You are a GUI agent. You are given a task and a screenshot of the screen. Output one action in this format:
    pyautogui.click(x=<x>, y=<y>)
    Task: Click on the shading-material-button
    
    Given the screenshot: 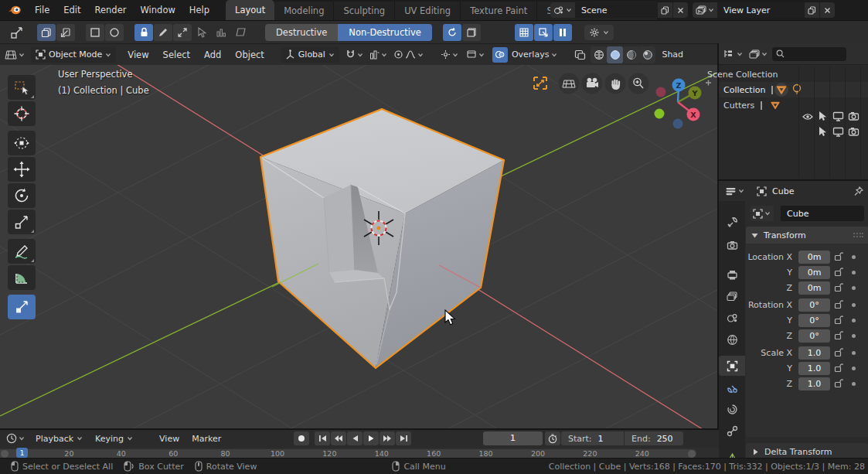 What is the action you would take?
    pyautogui.click(x=631, y=55)
    